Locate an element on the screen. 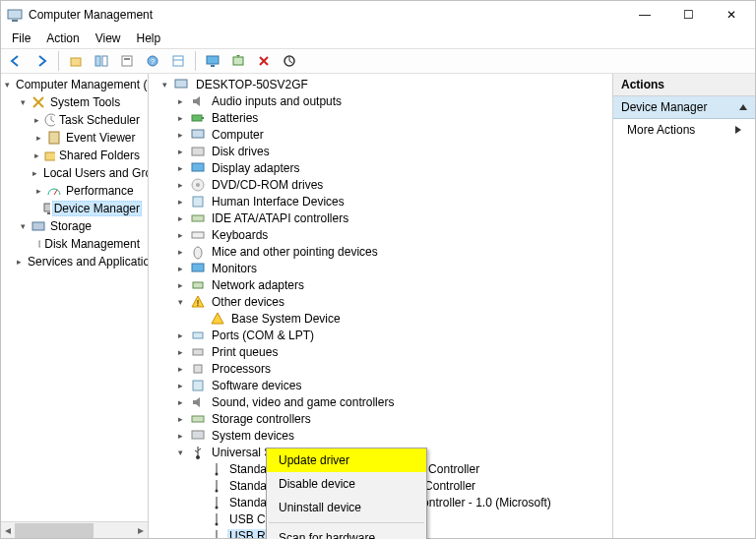  disk-icon is located at coordinates (198, 151).